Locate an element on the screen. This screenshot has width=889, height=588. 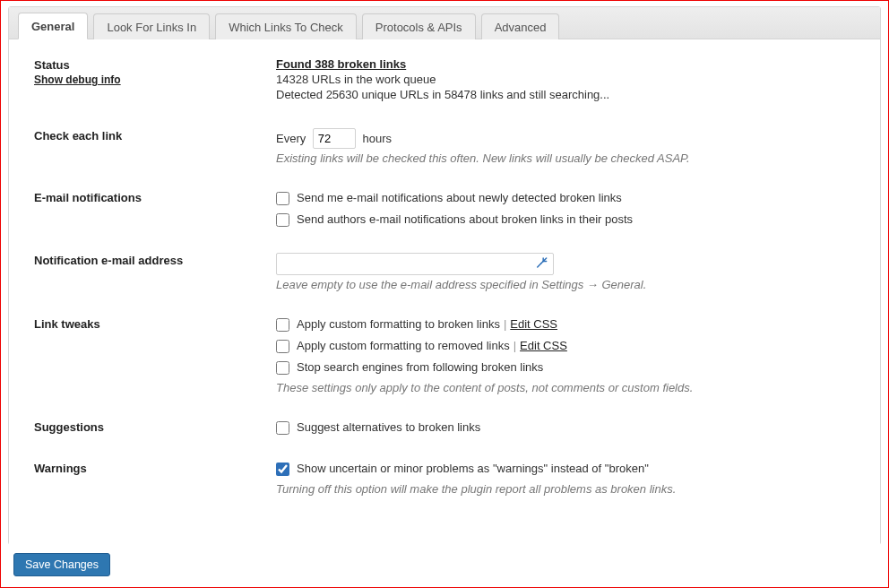
warnings-hint: Turning off this option will make the pl… is located at coordinates (565, 489).